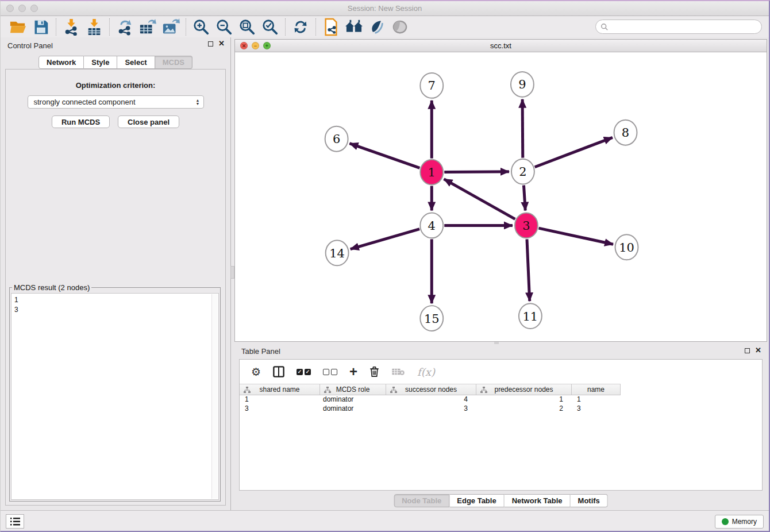  I want to click on network-minimize-button: −, so click(255, 46).